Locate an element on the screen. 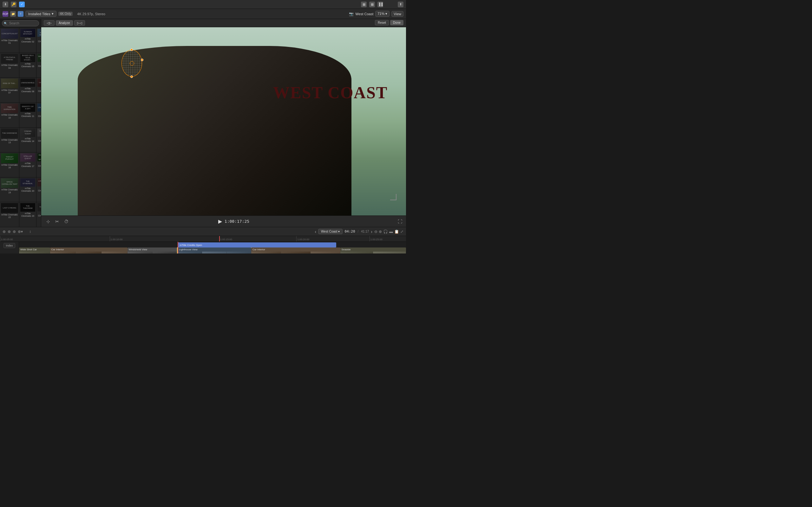  title-overlay-clip: mTitle Credits Open is located at coordinates (257, 245).